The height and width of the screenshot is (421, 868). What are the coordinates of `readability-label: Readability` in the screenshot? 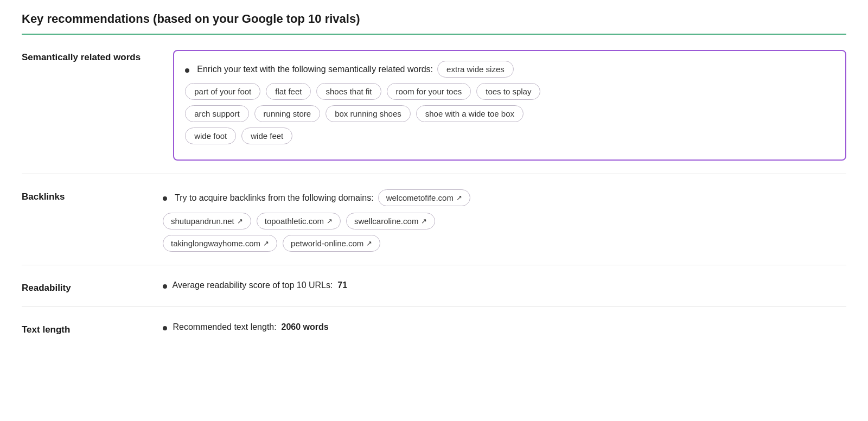 It's located at (76, 287).